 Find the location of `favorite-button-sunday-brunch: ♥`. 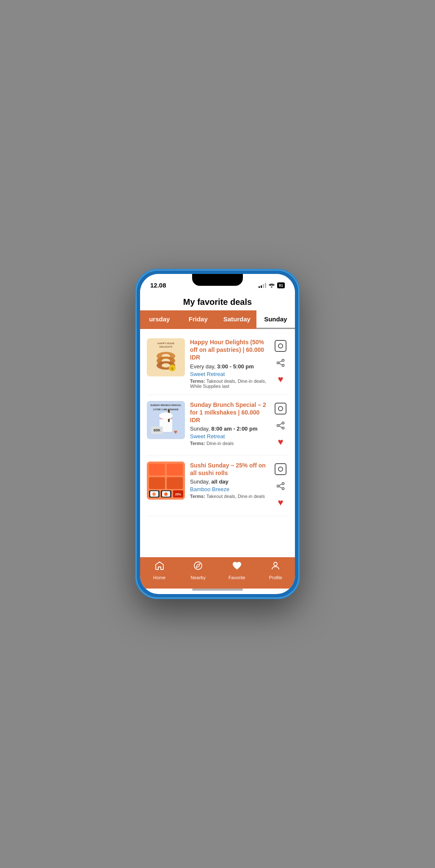

favorite-button-sunday-brunch: ♥ is located at coordinates (280, 442).